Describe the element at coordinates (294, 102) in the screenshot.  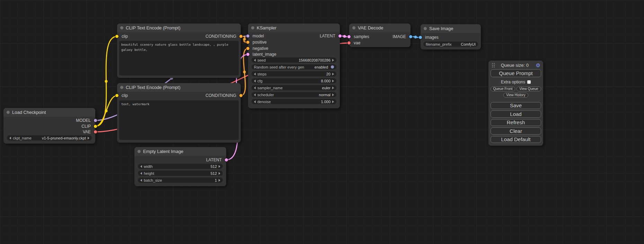
I see `widget-denoise: denoise 1.000` at that location.